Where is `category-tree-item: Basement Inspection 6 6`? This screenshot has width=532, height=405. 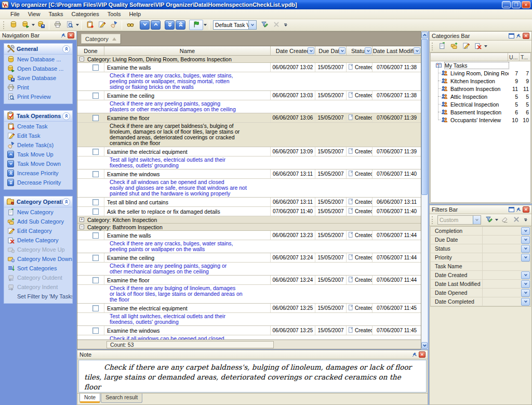
category-tree-item: Basement Inspection 6 6 is located at coordinates (481, 112).